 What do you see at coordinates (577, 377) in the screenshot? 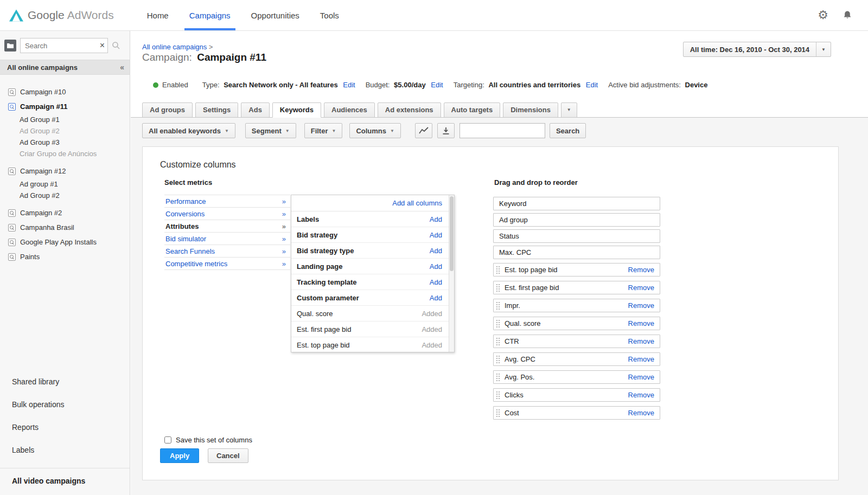
I see `column-chip-draggable: Avg. Pos. Remove` at bounding box center [577, 377].